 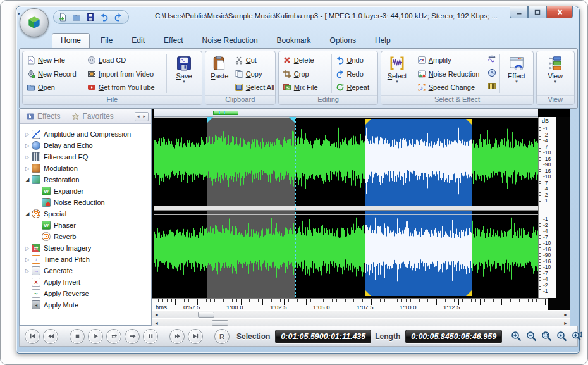 What do you see at coordinates (53, 60) in the screenshot?
I see `new-file-button: New File` at bounding box center [53, 60].